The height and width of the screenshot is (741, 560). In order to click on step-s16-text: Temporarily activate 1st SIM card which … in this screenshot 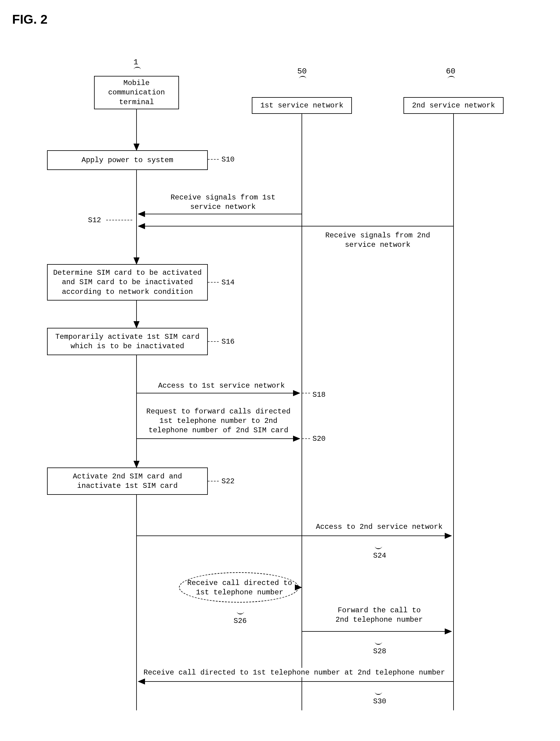, I will do `click(127, 342)`.